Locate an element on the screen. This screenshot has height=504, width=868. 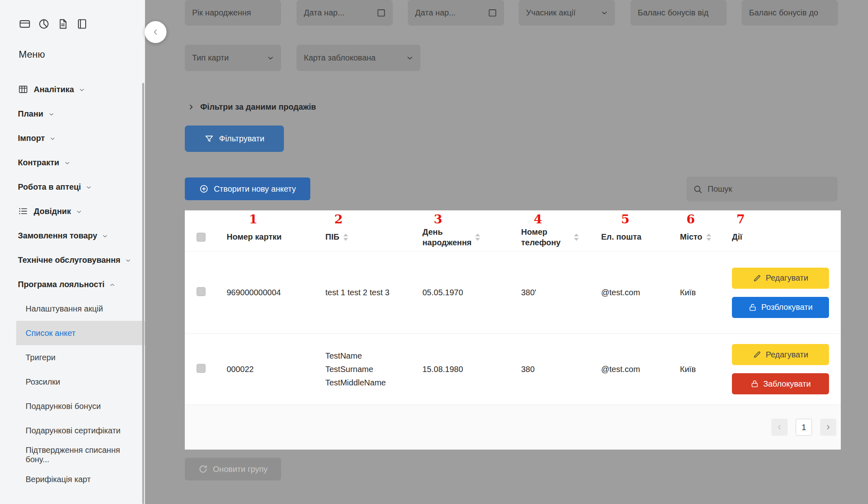
column-card-number: Номер картки is located at coordinates (276, 237).